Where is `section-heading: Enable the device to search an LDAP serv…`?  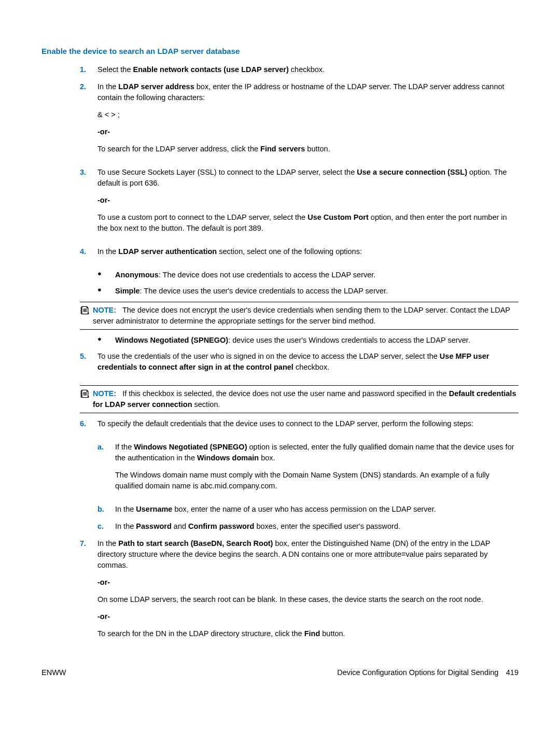 section-heading: Enable the device to search an LDAP serv… is located at coordinates (280, 51).